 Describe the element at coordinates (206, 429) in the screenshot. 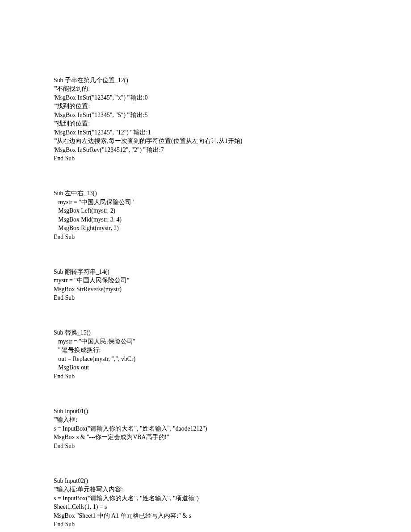

I see `code-block: Sub Input01() '''输入框: s = InputBox("请输入你…` at that location.